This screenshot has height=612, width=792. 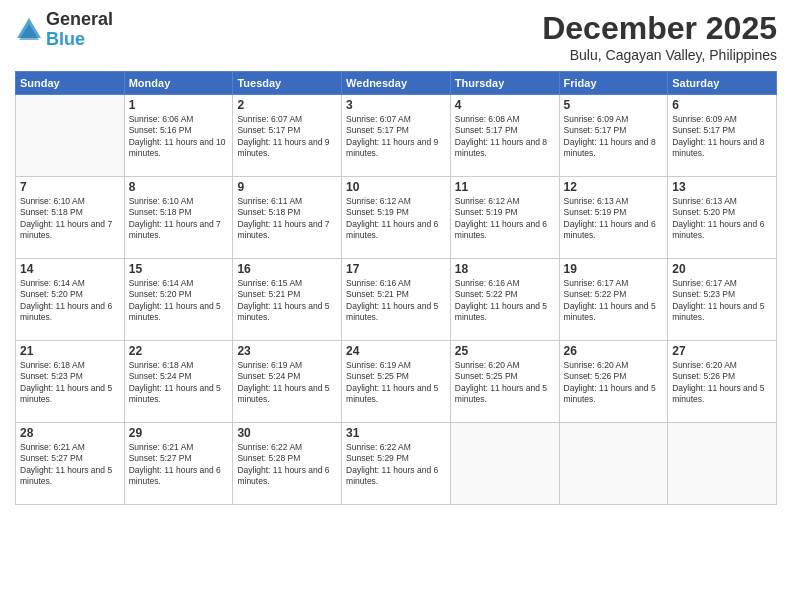 What do you see at coordinates (70, 269) in the screenshot?
I see `day-number: 14` at bounding box center [70, 269].